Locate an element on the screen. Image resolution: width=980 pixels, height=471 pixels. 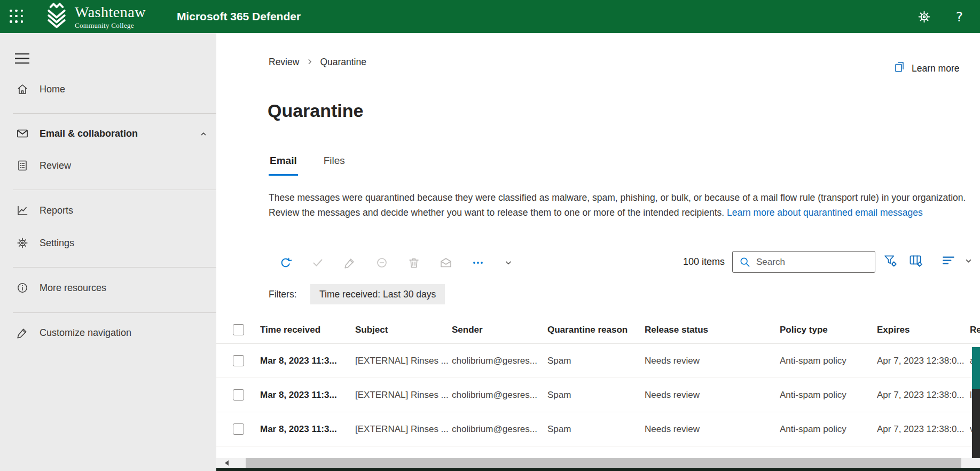
bottom-edge-bar is located at coordinates (598, 469).